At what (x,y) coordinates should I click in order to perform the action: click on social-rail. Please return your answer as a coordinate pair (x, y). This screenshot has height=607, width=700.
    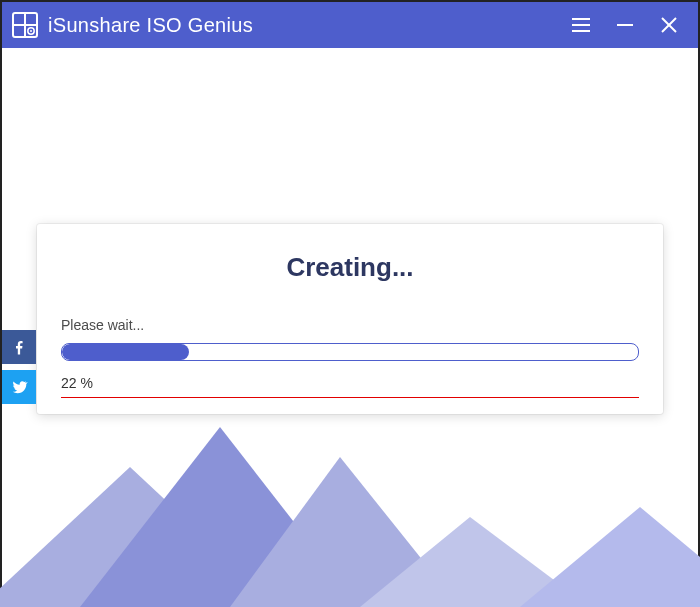
    Looking at the image, I should click on (19, 367).